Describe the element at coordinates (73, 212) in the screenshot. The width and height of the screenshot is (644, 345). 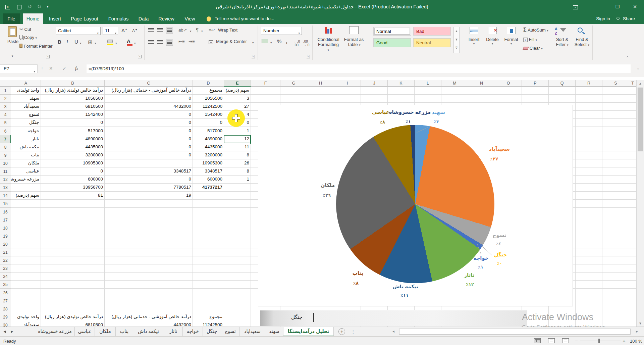
I see `cell-B16` at that location.